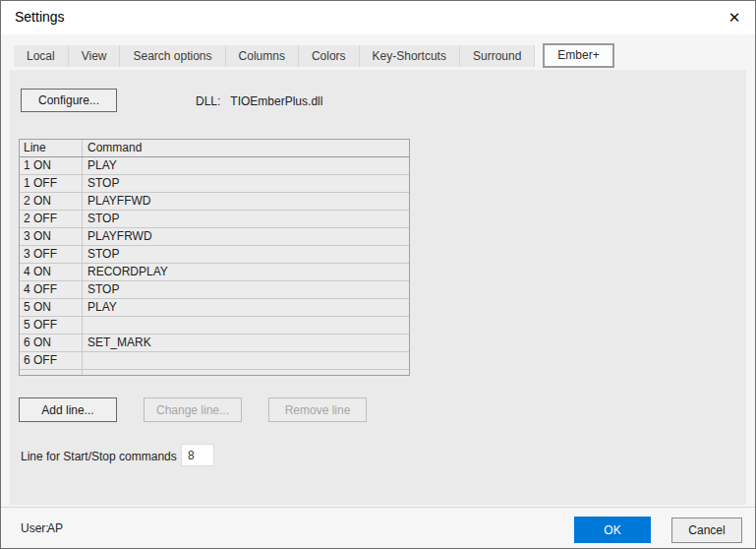  What do you see at coordinates (707, 530) in the screenshot?
I see `cancel-button: Cancel` at bounding box center [707, 530].